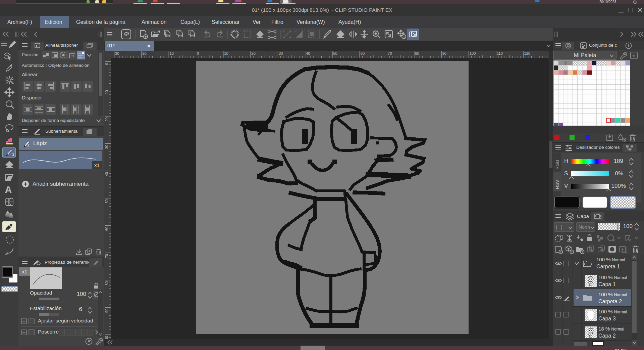  What do you see at coordinates (527, 53) in the screenshot?
I see `svg-text: 120` at bounding box center [527, 53].